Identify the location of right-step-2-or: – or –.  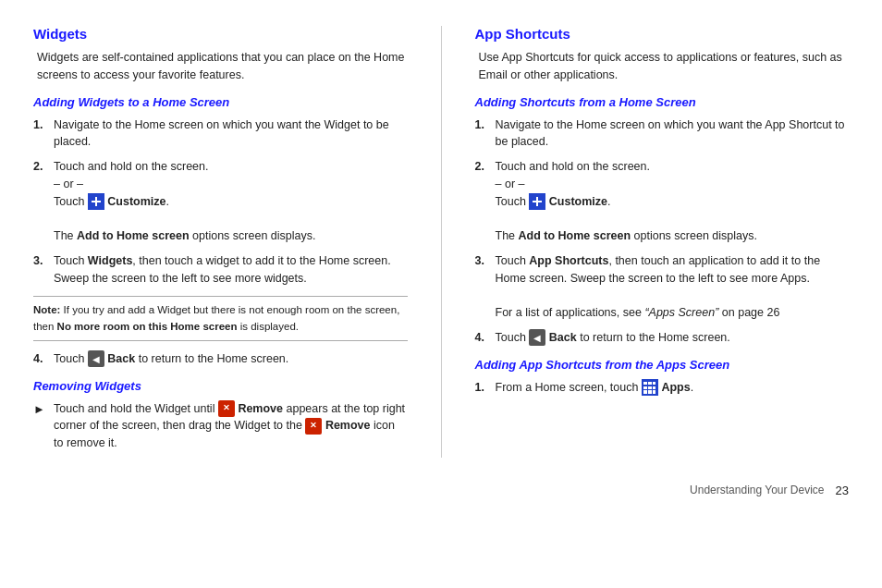
(510, 184).